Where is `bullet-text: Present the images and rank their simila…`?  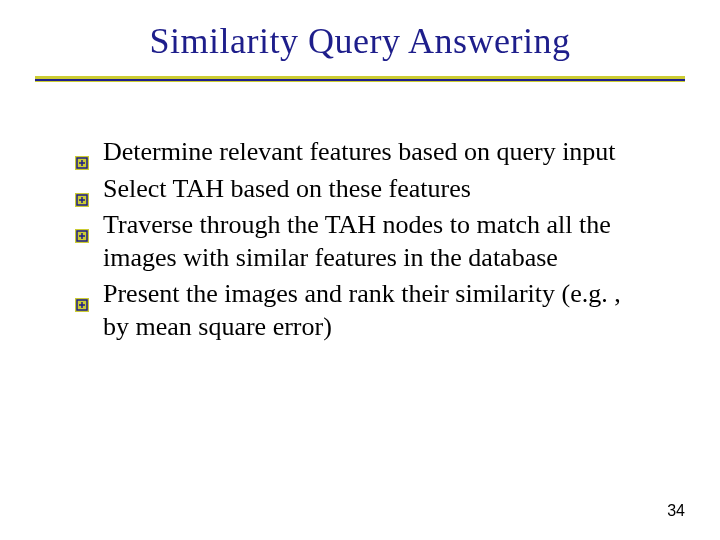 bullet-text: Present the images and rank their simila… is located at coordinates (362, 310).